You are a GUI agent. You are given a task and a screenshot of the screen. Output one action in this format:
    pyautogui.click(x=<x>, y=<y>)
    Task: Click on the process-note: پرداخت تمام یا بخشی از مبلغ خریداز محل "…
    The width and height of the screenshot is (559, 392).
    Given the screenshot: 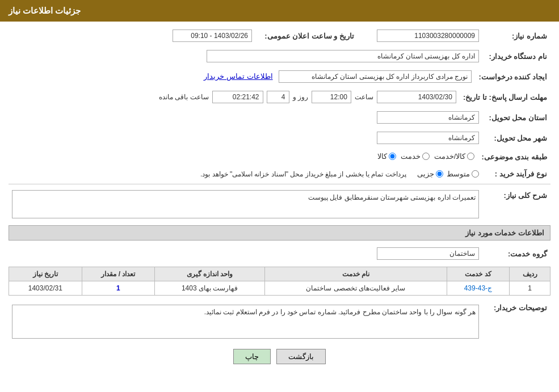 What is the action you would take?
    pyautogui.click(x=303, y=174)
    